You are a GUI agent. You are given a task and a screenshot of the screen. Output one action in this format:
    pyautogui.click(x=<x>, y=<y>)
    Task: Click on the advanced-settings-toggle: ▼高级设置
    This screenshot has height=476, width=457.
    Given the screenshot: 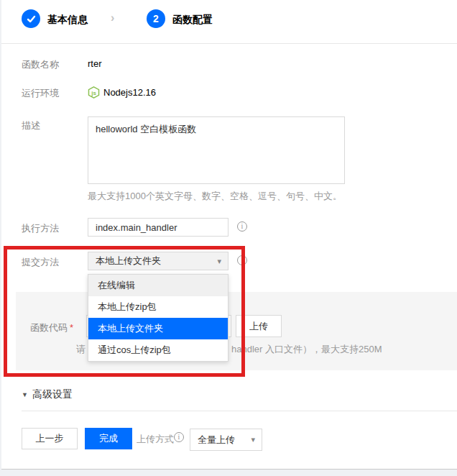 What is the action you would take?
    pyautogui.click(x=47, y=395)
    